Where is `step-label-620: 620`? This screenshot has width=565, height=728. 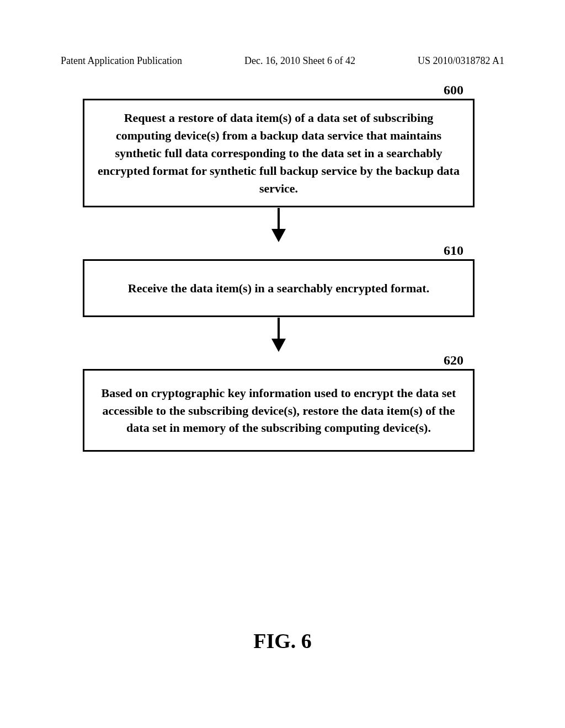
step-label-620: 620 is located at coordinates (279, 361).